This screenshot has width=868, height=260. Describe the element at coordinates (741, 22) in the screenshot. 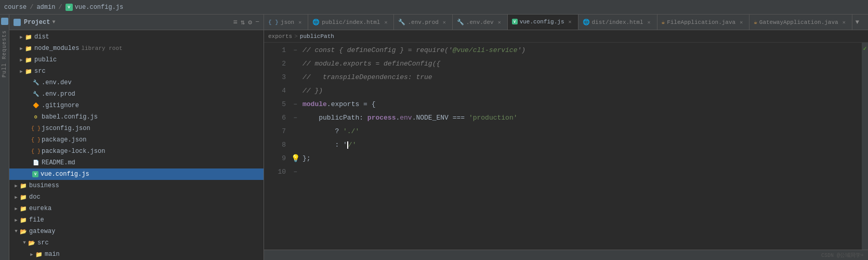

I see `tab-close-file-application: ✕` at that location.